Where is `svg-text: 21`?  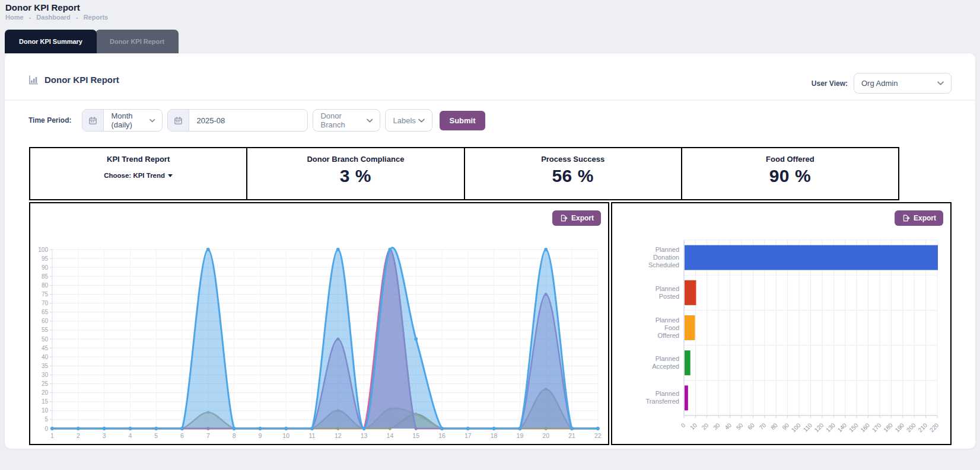
svg-text: 21 is located at coordinates (572, 436).